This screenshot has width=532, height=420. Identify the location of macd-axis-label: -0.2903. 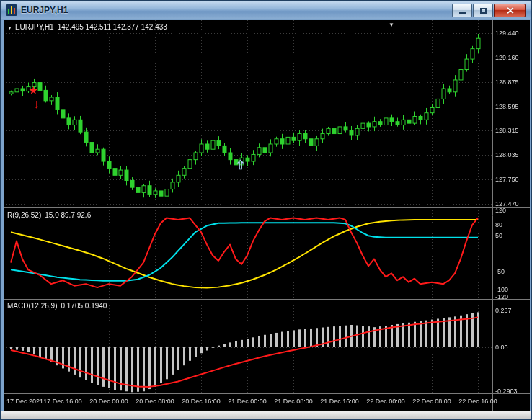
(506, 391).